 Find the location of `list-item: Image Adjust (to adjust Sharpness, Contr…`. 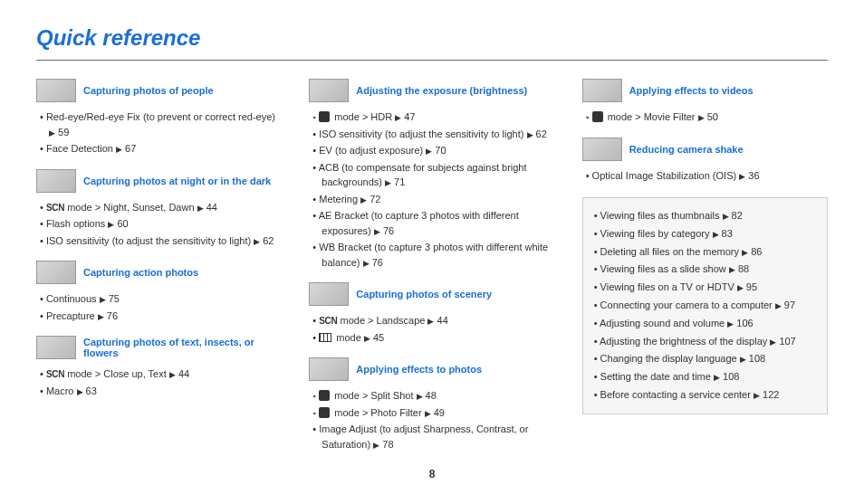

list-item: Image Adjust (to adjust Sharpness, Contr… is located at coordinates (433, 436).